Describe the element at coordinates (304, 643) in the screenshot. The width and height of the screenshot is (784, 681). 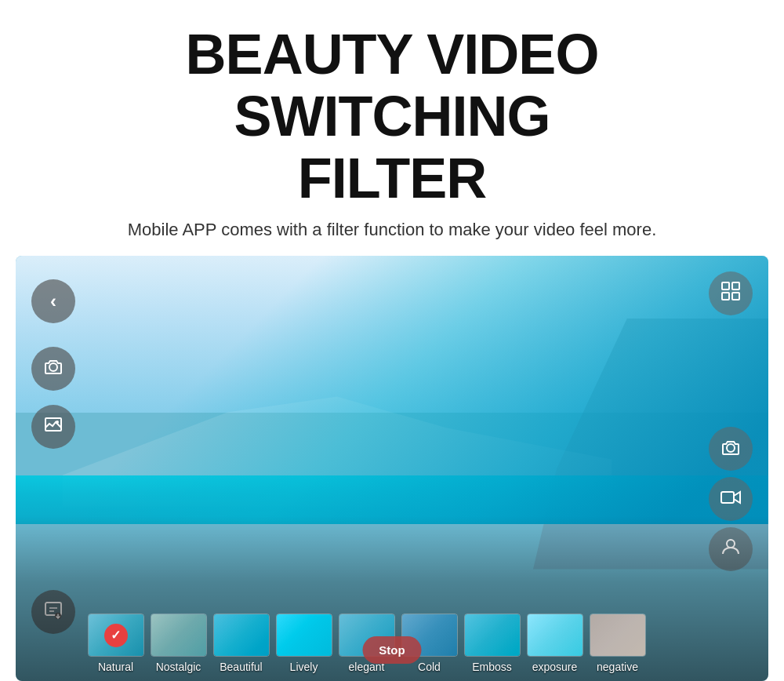
I see `filter-item-lively: Lively` at that location.